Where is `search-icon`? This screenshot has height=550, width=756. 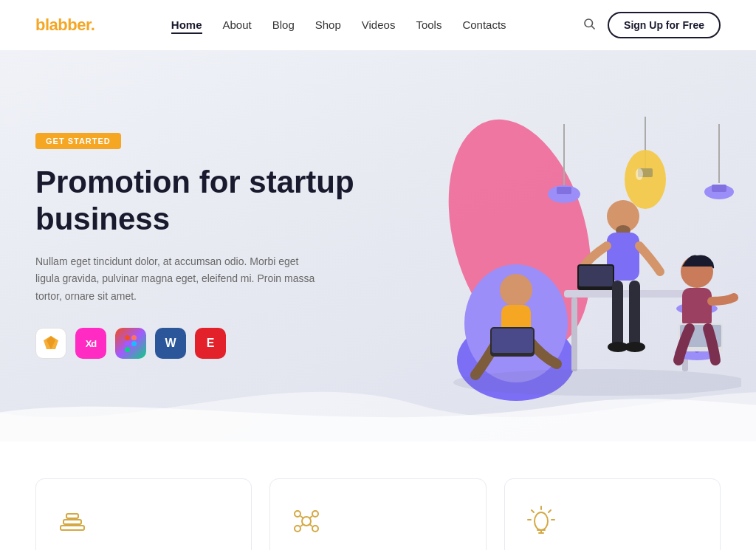
search-icon is located at coordinates (589, 24).